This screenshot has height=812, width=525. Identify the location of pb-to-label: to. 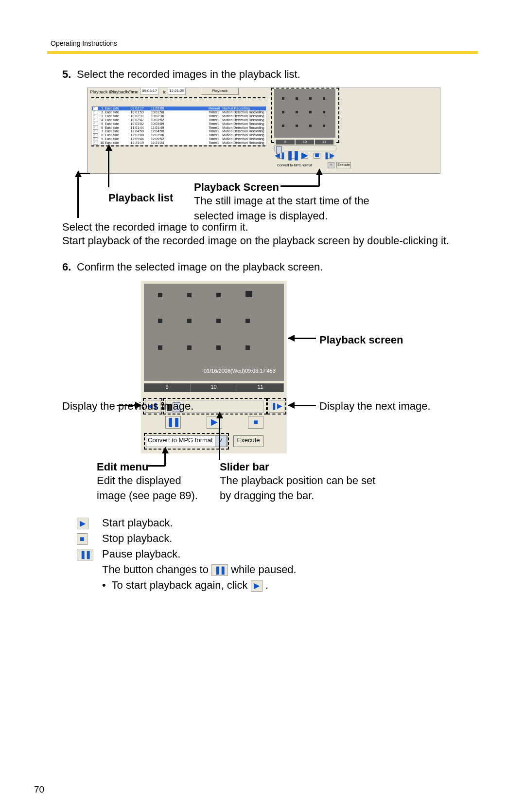
(165, 92).